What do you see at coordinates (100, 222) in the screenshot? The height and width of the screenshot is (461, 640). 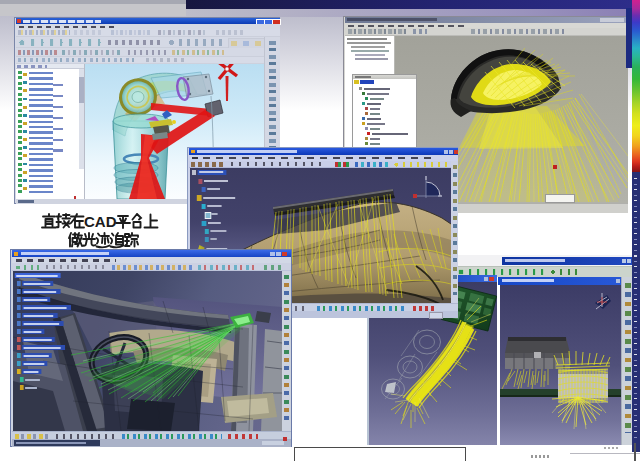 I see `svg-text: CAD` at bounding box center [100, 222].